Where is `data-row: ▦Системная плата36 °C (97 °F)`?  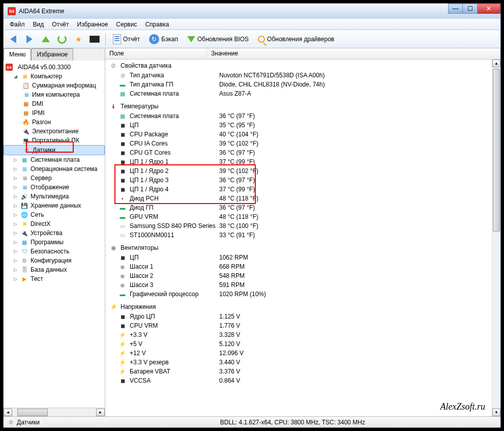 data-row: ▦Системная плата36 °C (97 °F) is located at coordinates (305, 116).